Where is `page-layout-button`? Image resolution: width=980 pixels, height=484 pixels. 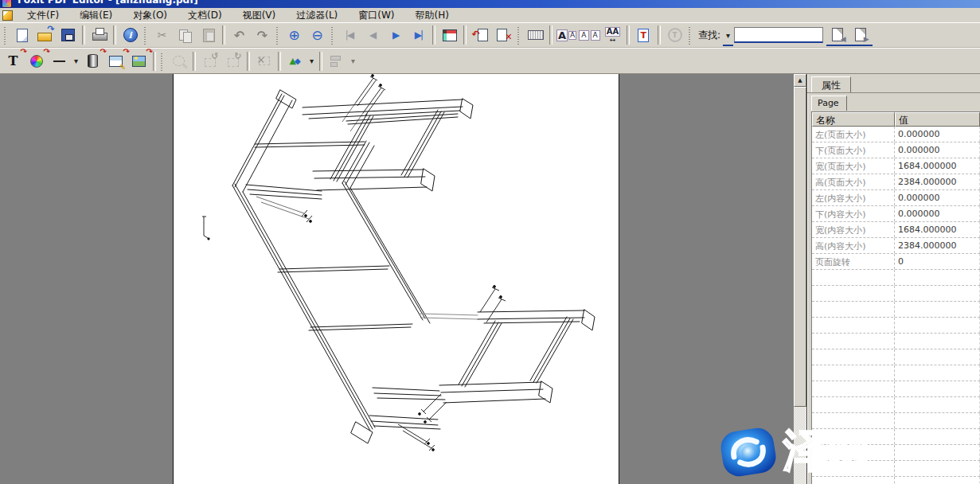
page-layout-button is located at coordinates (449, 35).